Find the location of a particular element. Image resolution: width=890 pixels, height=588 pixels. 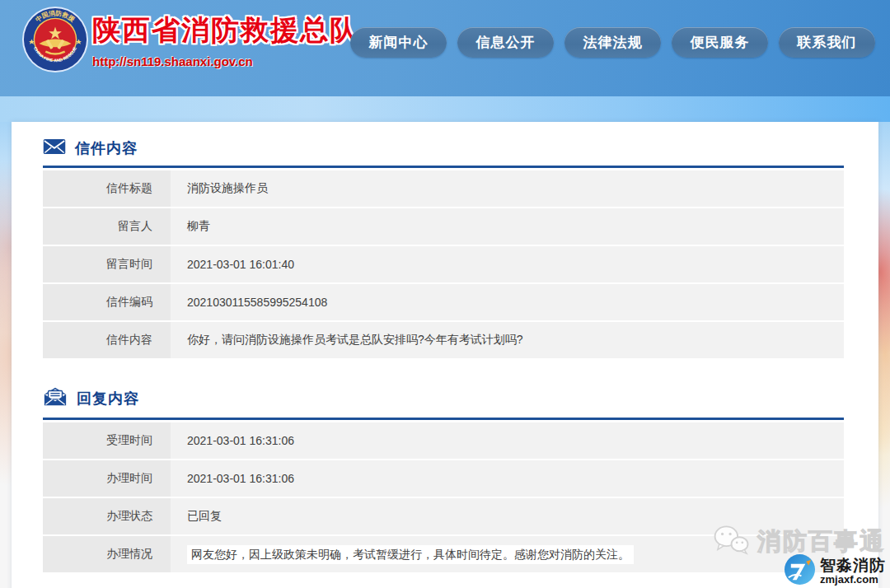

row-label: 办理时间 is located at coordinates (107, 478).